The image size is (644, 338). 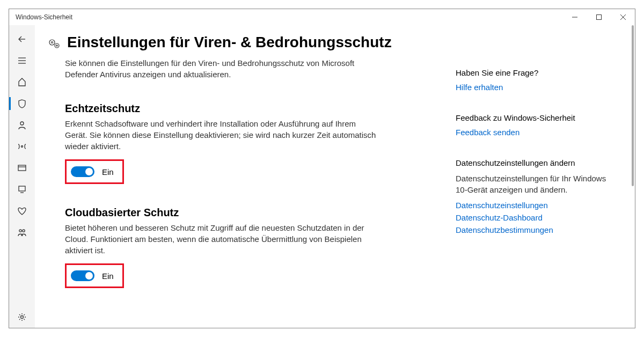 What do you see at coordinates (599, 17) in the screenshot?
I see `maximize-button` at bounding box center [599, 17].